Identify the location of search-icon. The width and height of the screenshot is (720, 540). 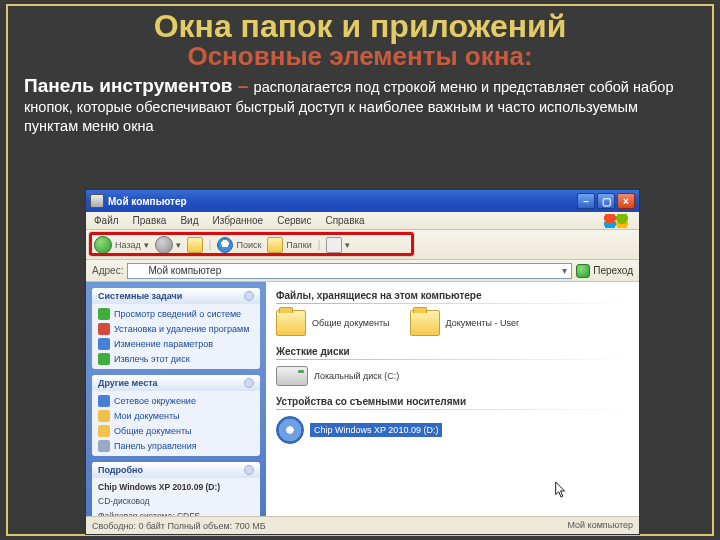
(225, 245).